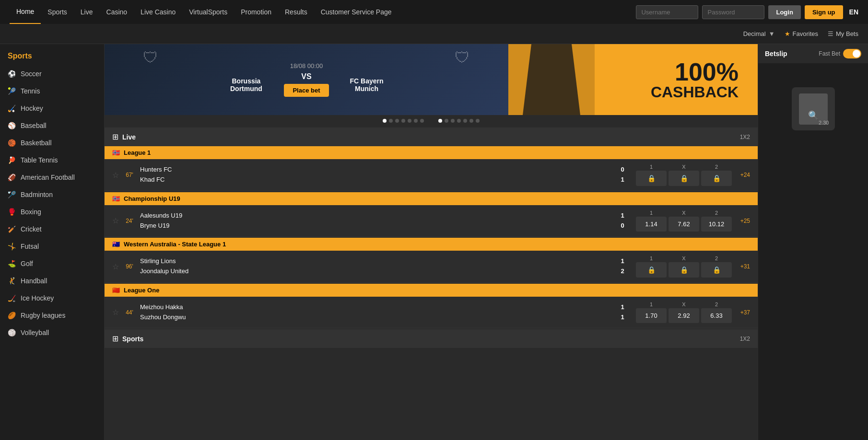  What do you see at coordinates (733, 12) in the screenshot?
I see `password-input` at bounding box center [733, 12].